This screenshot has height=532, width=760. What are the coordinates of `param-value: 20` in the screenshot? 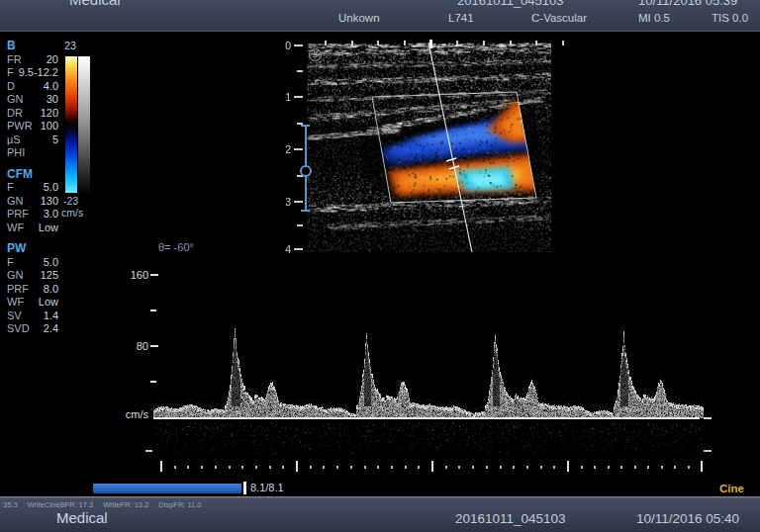 It's located at (52, 60).